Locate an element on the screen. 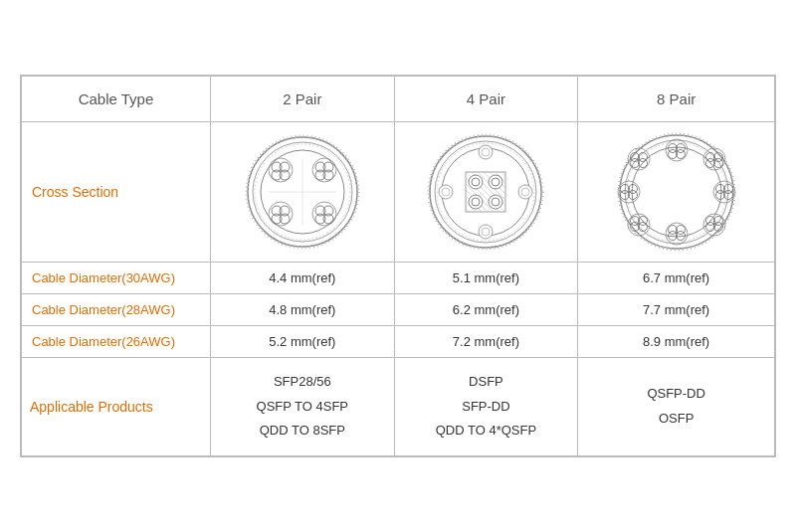 The width and height of the screenshot is (796, 532). cable-diagram-2pair is located at coordinates (302, 192).